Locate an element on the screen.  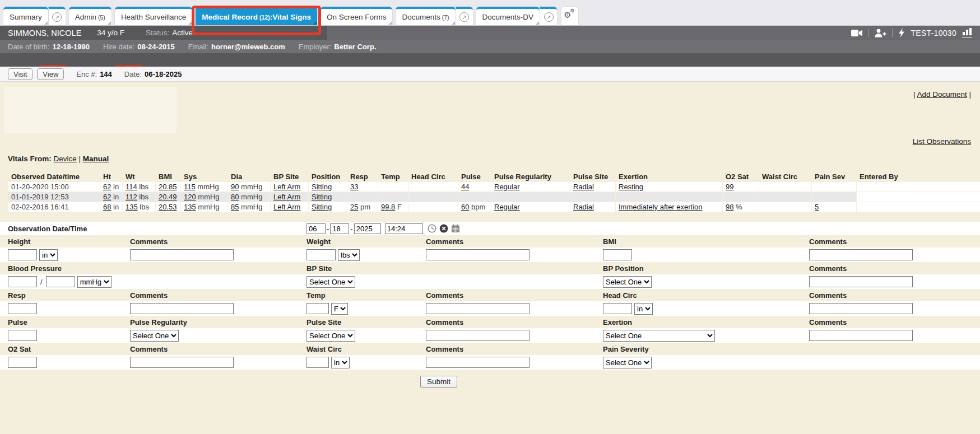
value-link: 44 is located at coordinates (465, 187).